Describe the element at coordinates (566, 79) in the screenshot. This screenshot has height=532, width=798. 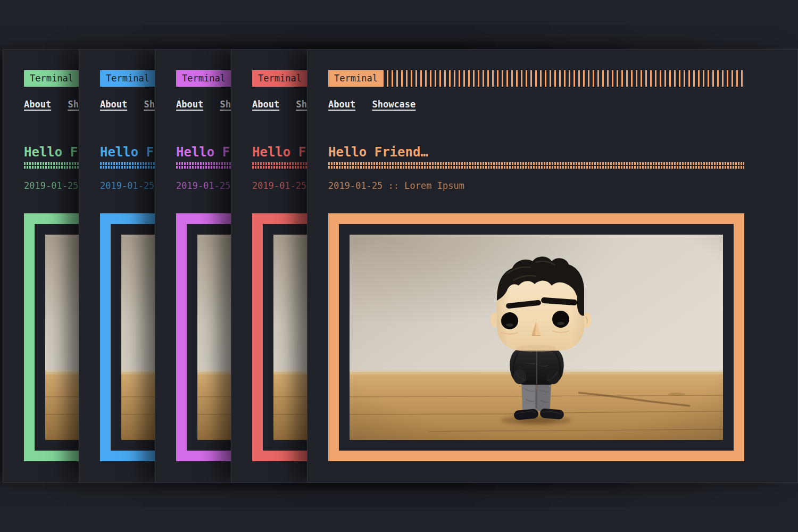
I see `logo-bars-decoration` at that location.